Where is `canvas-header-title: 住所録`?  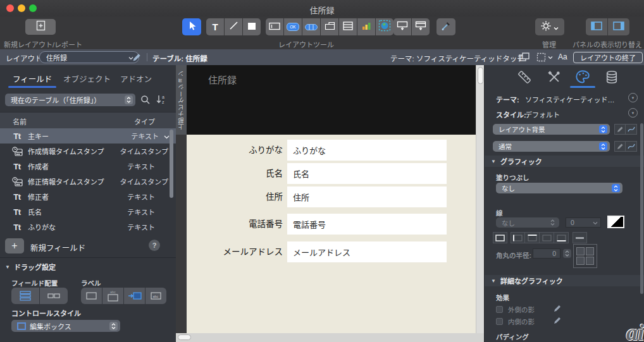
canvas-header-title: 住所録 is located at coordinates (223, 80).